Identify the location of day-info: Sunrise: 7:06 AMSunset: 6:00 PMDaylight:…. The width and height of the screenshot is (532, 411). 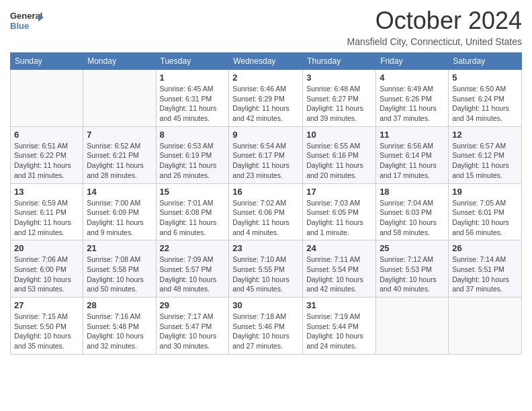
(47, 274).